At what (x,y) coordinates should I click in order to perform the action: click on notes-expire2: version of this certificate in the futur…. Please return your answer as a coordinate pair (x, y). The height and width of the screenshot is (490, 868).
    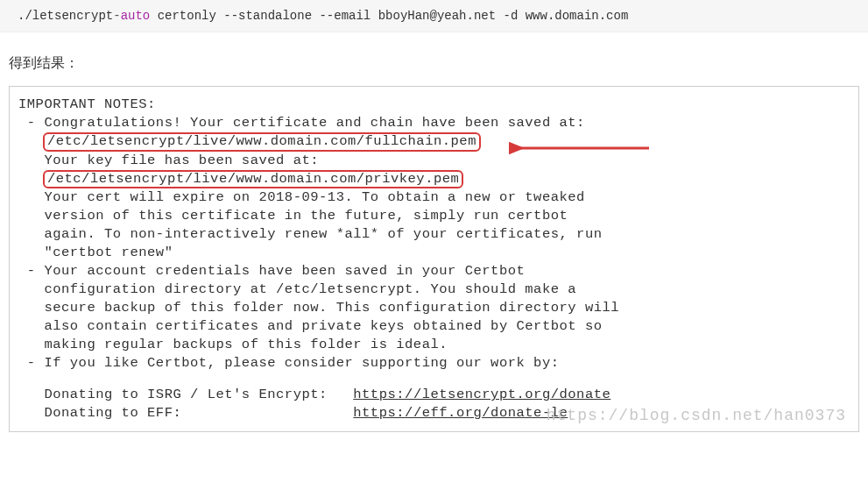
    Looking at the image, I should click on (438, 216).